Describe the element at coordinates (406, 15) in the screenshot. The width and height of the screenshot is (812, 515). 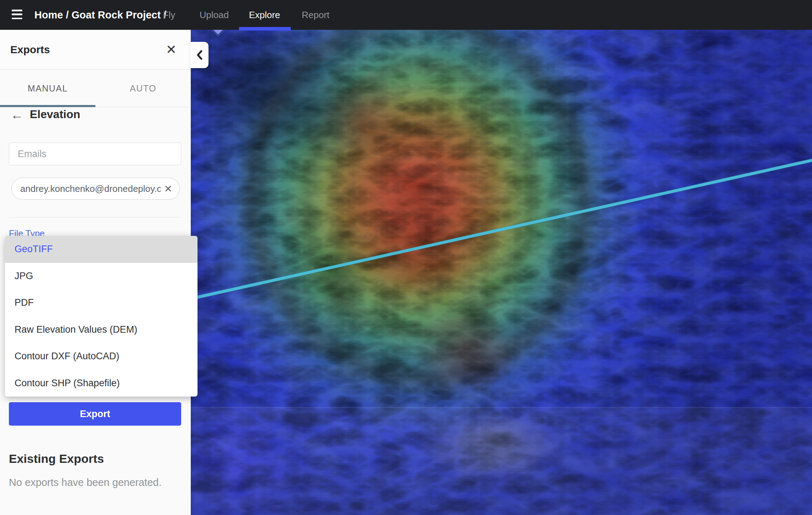
I see `top-nav-bar: Home / Goat Rock Project / Fly Upload Ex…` at that location.